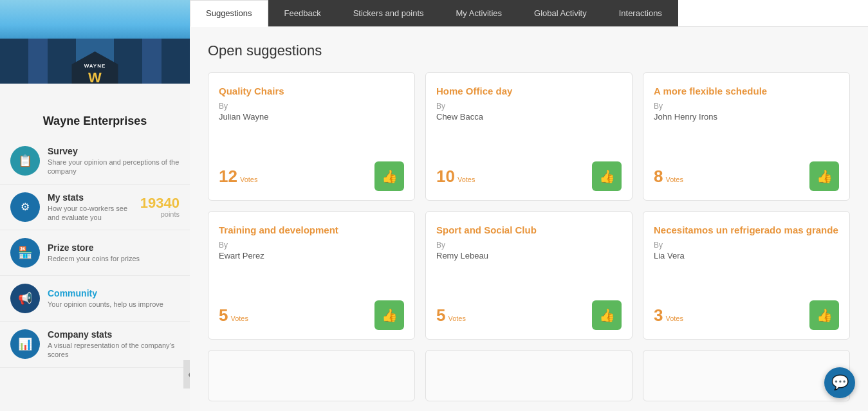 The width and height of the screenshot is (868, 411). What do you see at coordinates (456, 176) in the screenshot?
I see `card-votes: 10Votes` at bounding box center [456, 176].